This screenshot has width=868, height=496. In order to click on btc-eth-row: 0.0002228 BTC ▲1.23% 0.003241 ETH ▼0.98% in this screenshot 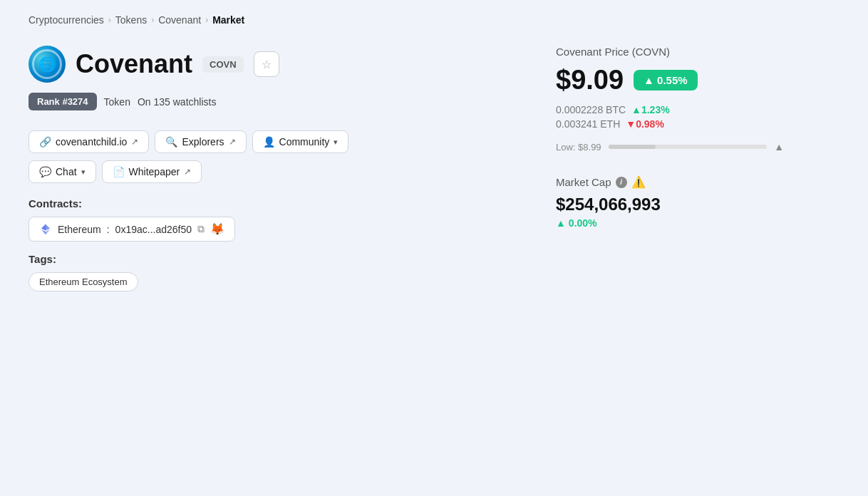, I will do `click(670, 117)`.